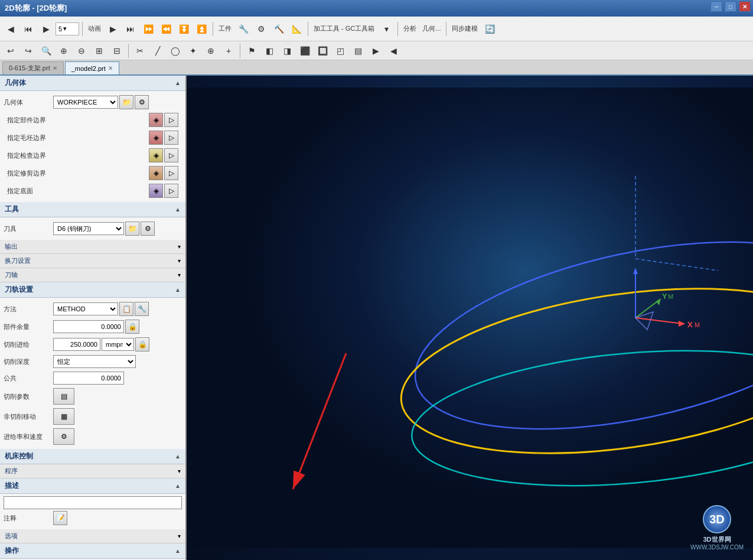 The image size is (753, 560). Describe the element at coordinates (164, 120) in the screenshot. I see `part-boundary-icons: ◈ ▷` at that location.